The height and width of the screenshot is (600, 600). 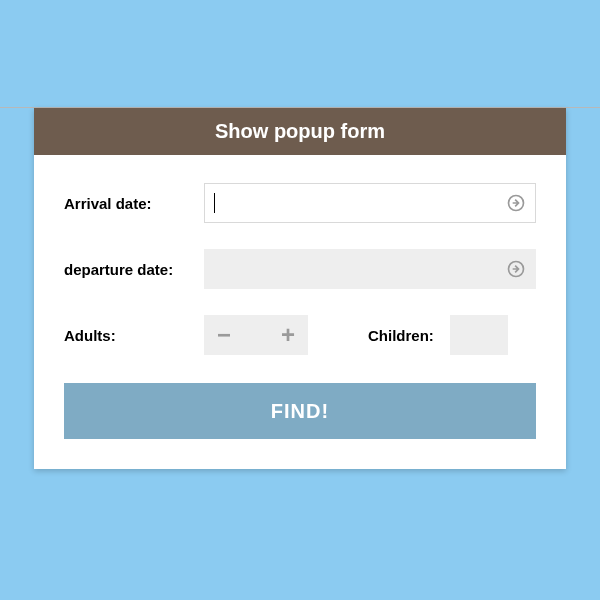 What do you see at coordinates (401, 336) in the screenshot?
I see `children-label: Children:` at bounding box center [401, 336].